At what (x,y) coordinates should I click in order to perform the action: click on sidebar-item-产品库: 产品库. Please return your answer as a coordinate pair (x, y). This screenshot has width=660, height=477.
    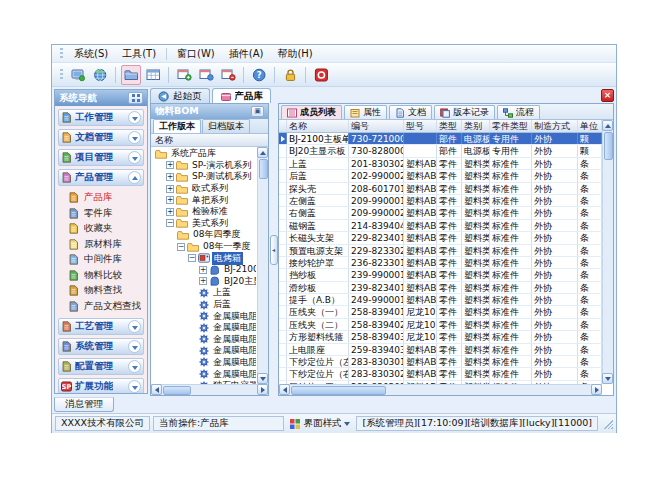
    Looking at the image, I should click on (106, 198).